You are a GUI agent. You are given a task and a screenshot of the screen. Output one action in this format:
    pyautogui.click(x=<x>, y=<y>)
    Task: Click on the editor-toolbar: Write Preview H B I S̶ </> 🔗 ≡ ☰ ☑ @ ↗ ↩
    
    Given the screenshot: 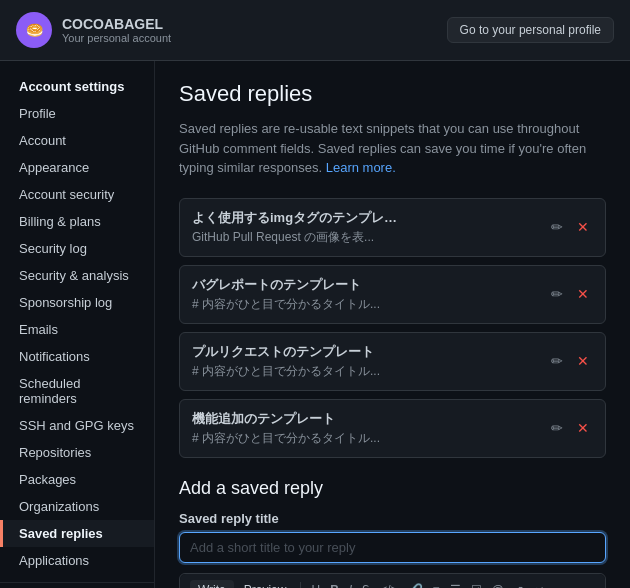 What is the action you would take?
    pyautogui.click(x=392, y=582)
    